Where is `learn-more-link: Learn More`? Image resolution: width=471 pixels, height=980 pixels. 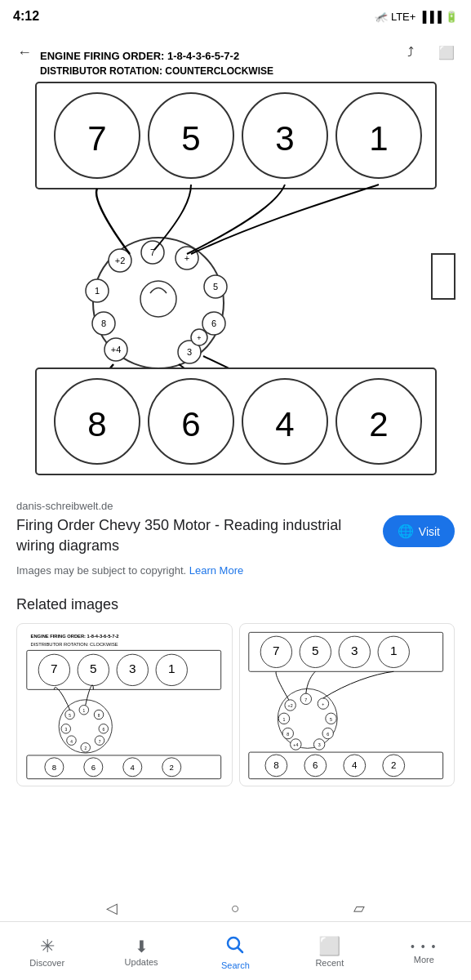 learn-more-link: Learn More is located at coordinates (216, 570).